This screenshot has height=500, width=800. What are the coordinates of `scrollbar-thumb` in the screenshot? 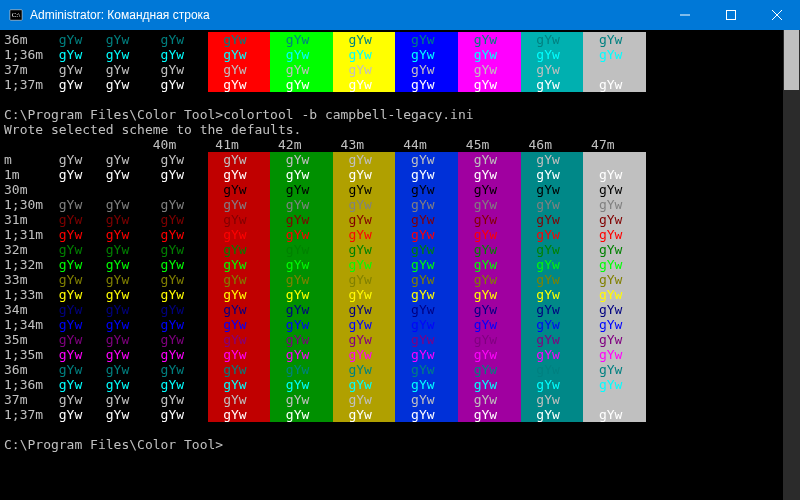 It's located at (792, 60).